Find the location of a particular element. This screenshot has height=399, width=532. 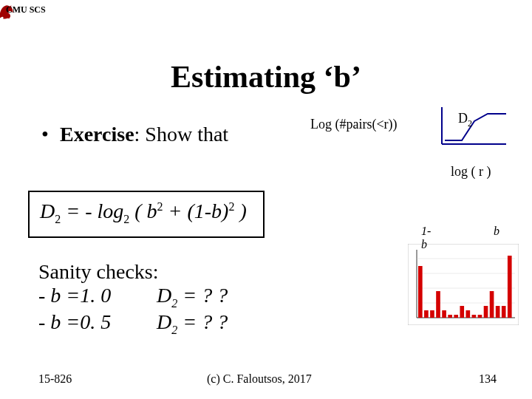

sanity-heading: Sanity checks: is located at coordinates (133, 272).